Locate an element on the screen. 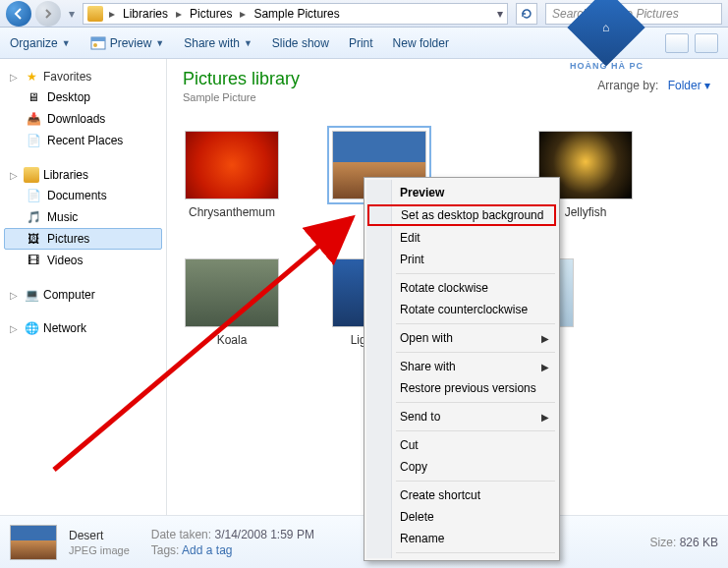  ctx-rotate-counterclockwise: Rotate counterclockwise is located at coordinates (462, 310).